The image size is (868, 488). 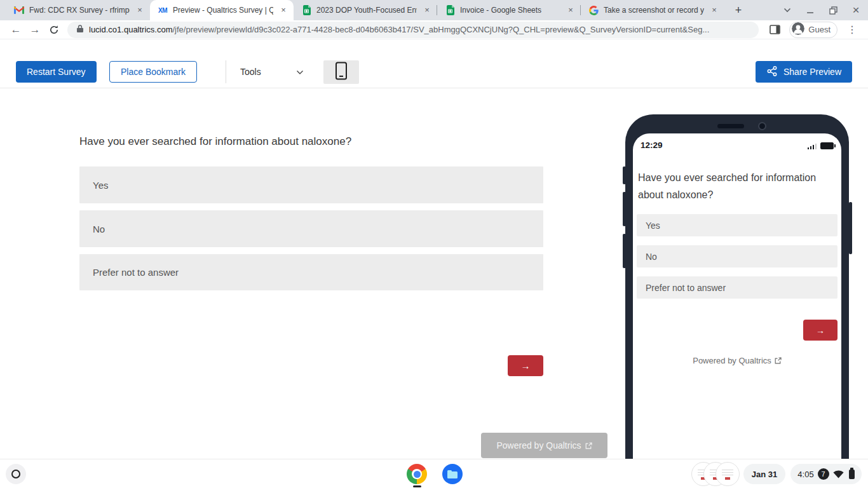 I want to click on notification-badge: 7, so click(x=824, y=474).